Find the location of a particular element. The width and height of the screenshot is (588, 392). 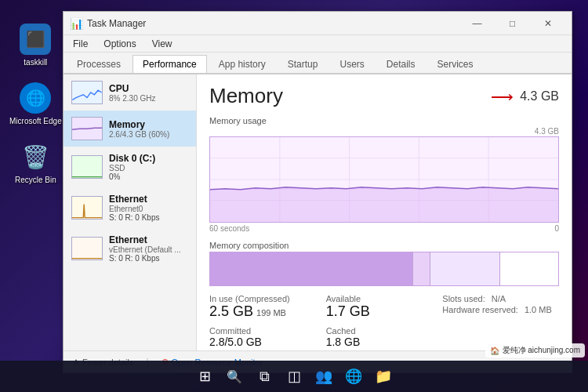

disk-name: Disk 0 (C:) is located at coordinates (149, 158).